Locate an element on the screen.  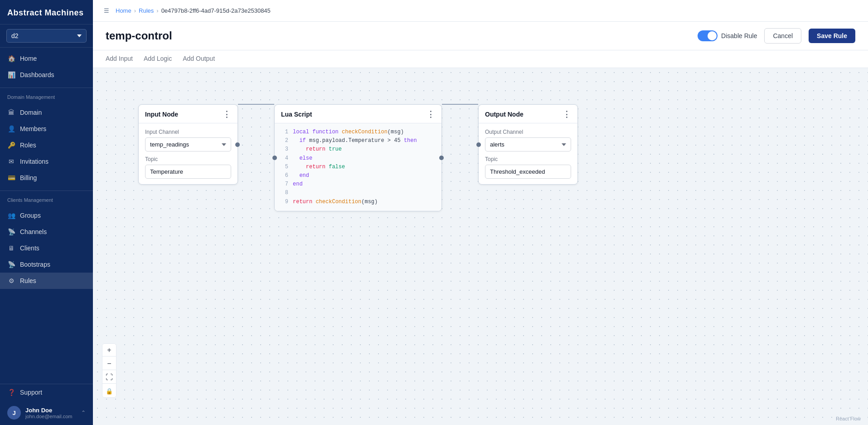
disable-rule-toggle is located at coordinates (708, 36).